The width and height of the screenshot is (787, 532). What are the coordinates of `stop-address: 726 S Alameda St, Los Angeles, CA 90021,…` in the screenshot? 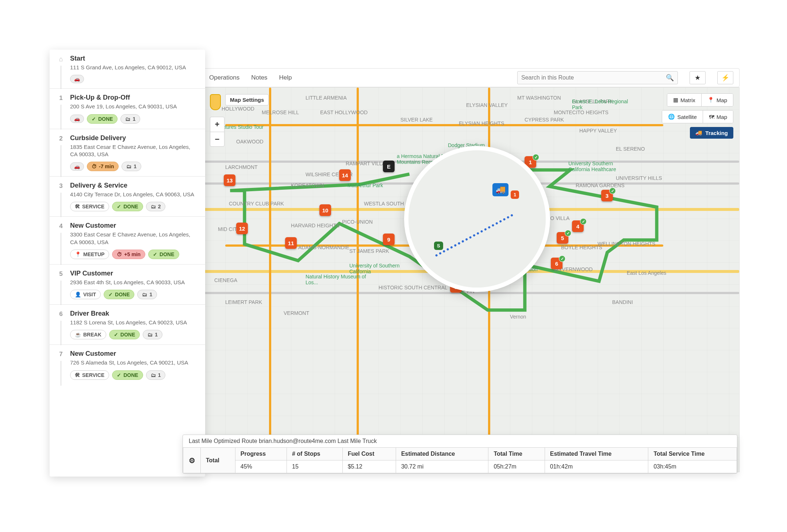 It's located at (134, 363).